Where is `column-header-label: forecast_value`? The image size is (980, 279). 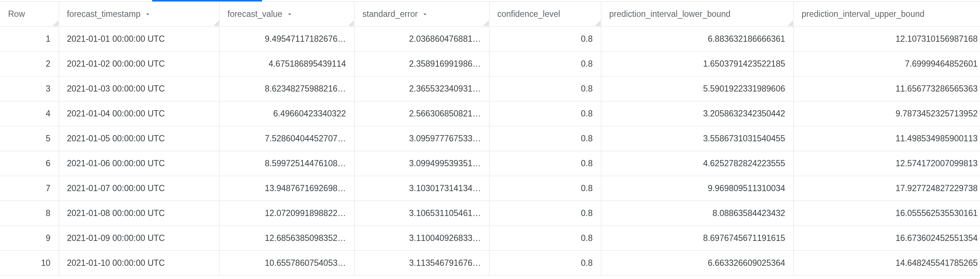
column-header-label: forecast_value is located at coordinates (255, 14).